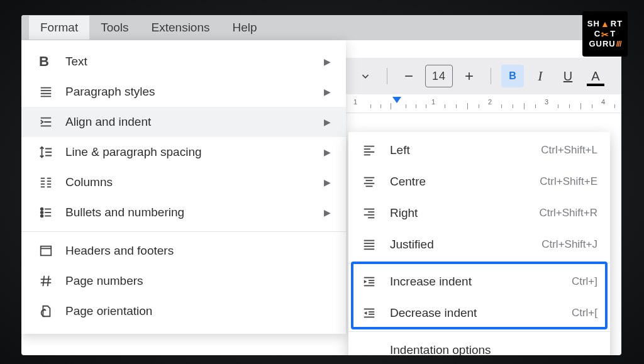  What do you see at coordinates (491, 350) in the screenshot?
I see `submenu-label: Indentation options` at bounding box center [491, 350].